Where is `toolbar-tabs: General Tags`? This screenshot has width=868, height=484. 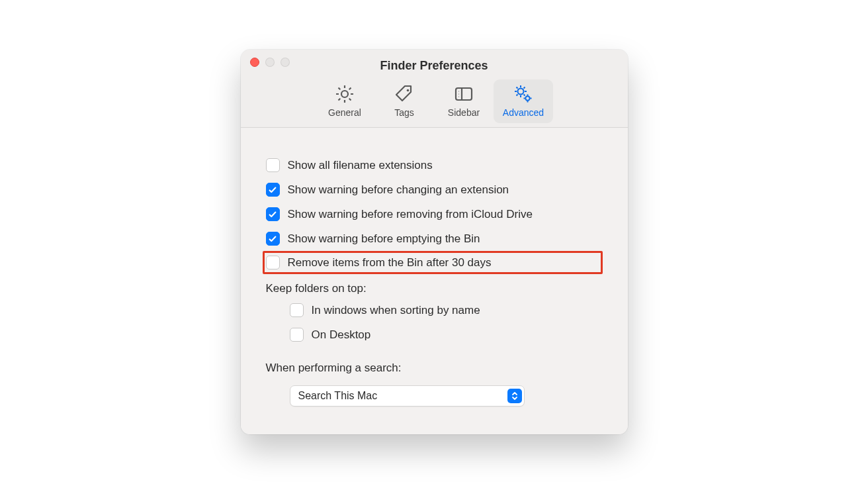
toolbar-tabs: General Tags is located at coordinates (434, 101).